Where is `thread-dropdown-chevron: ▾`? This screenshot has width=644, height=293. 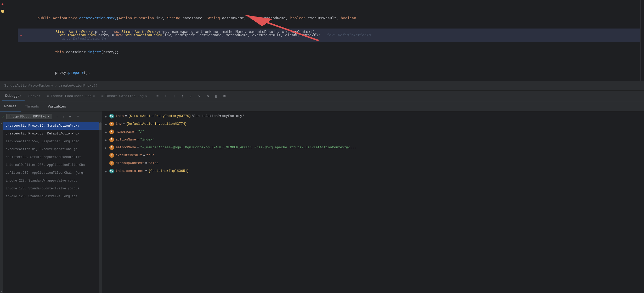
thread-dropdown-chevron: ▾ is located at coordinates (49, 117).